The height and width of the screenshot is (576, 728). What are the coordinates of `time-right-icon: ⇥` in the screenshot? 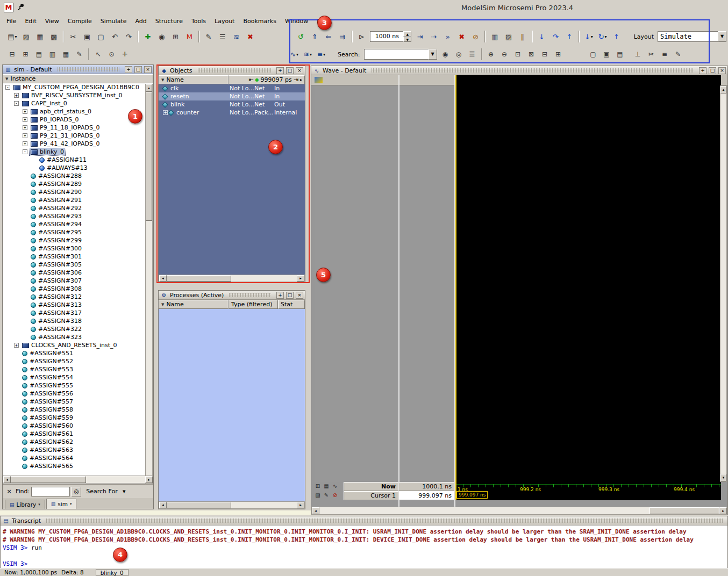 It's located at (296, 80).